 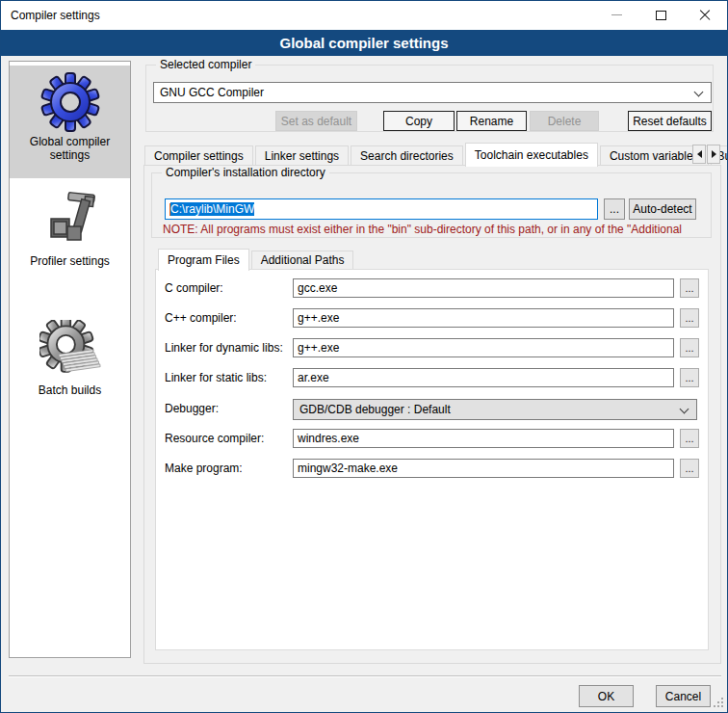 I want to click on settings-sidebar: Global compiler settings Profiler settin…, so click(x=69, y=359).